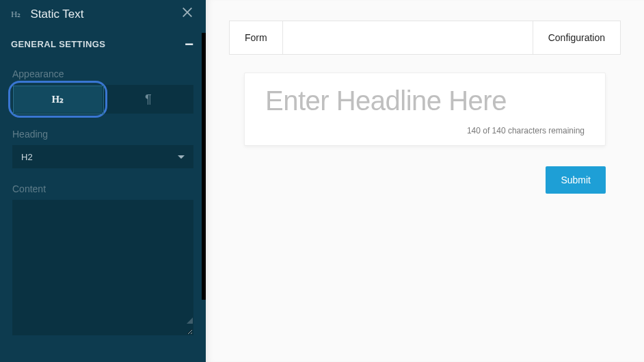  Describe the element at coordinates (103, 129) in the screenshot. I see `heading-label: Heading` at that location.